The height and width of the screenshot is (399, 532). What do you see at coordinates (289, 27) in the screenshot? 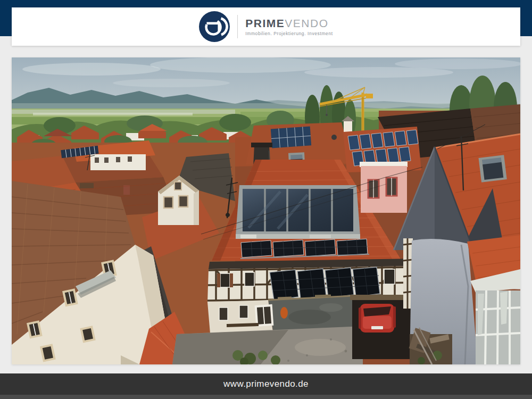
I see `brand-wordmark: PRIMEVENDO Immobilien. Projektierung. In…` at bounding box center [289, 27].